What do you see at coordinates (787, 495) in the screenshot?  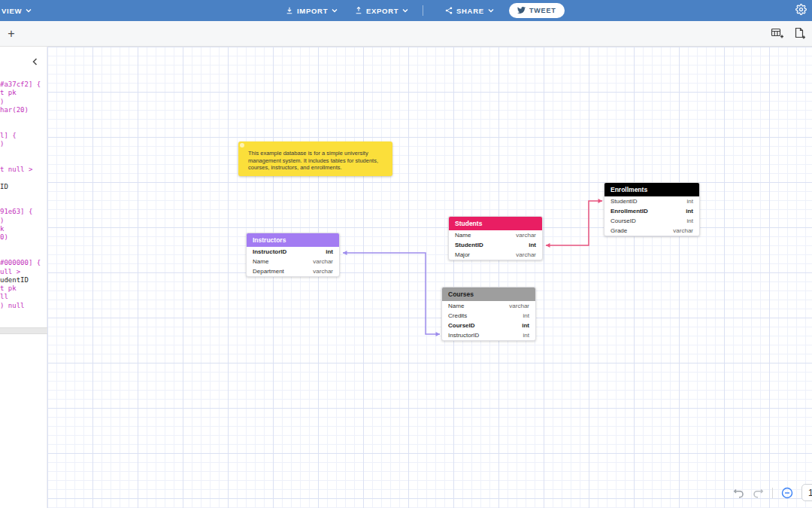 I see `zoom-out-icon` at bounding box center [787, 495].